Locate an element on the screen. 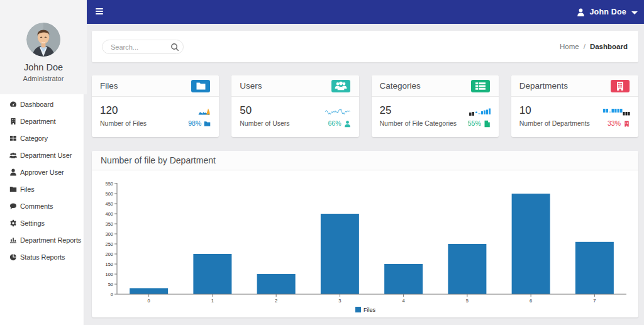 The image size is (644, 325). stat-card-title: Files is located at coordinates (109, 85).